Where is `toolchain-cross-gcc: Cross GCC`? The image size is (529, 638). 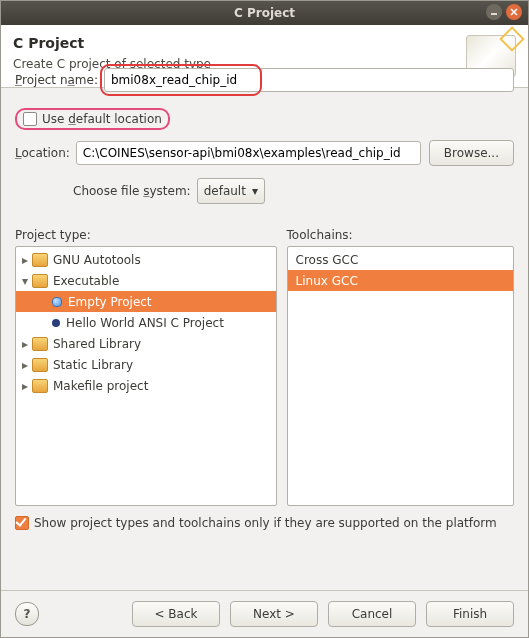 toolchain-cross-gcc: Cross GCC is located at coordinates (400, 260).